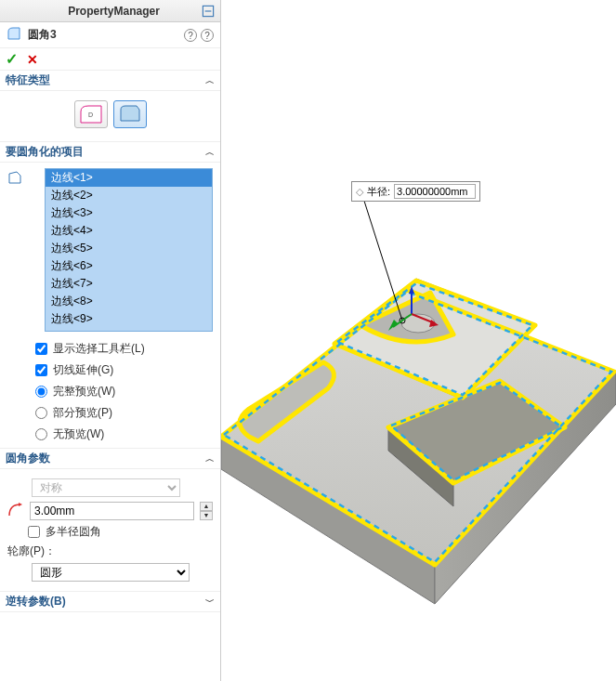  Describe the element at coordinates (35, 602) in the screenshot. I see `section-label-reverse: 逆转参数(B)` at that location.